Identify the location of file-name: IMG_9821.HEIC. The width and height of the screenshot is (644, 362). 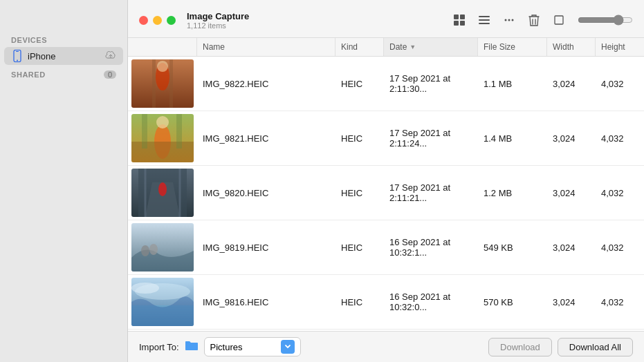
(266, 138).